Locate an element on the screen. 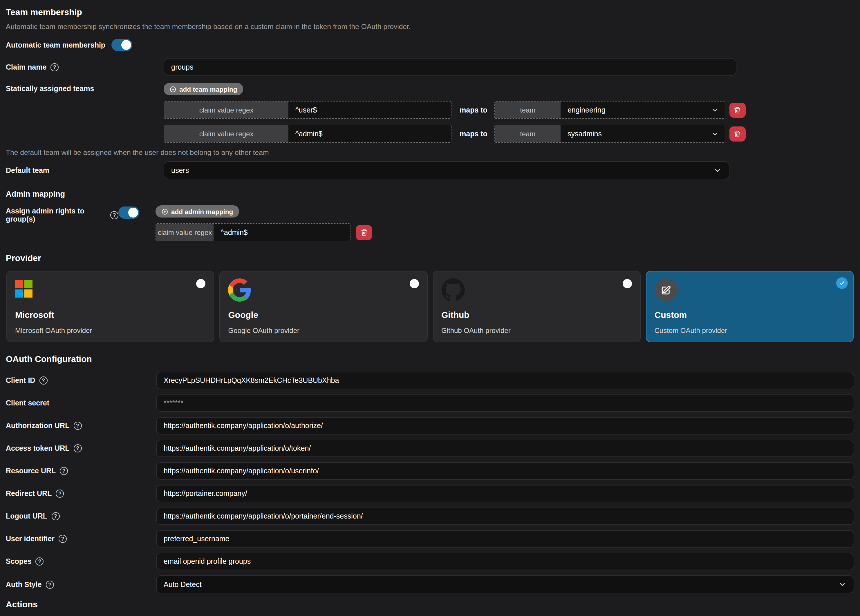  client-secret-row: Client secret is located at coordinates (430, 403).